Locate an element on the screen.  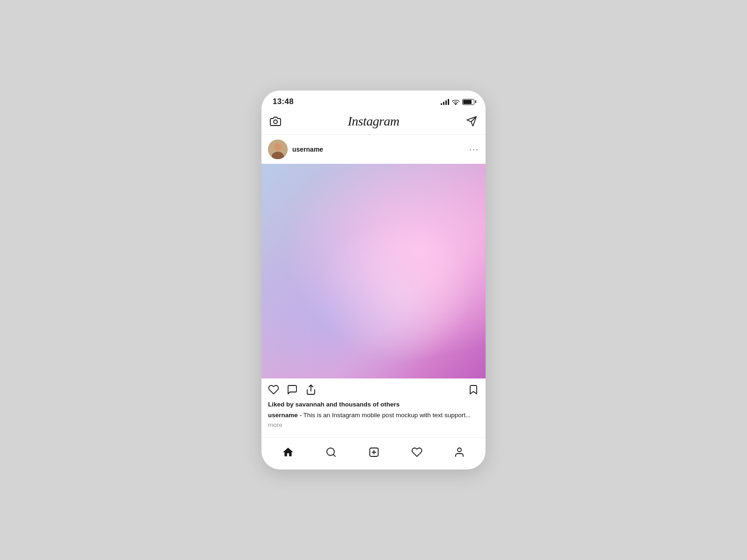
avatar-image is located at coordinates (278, 149).